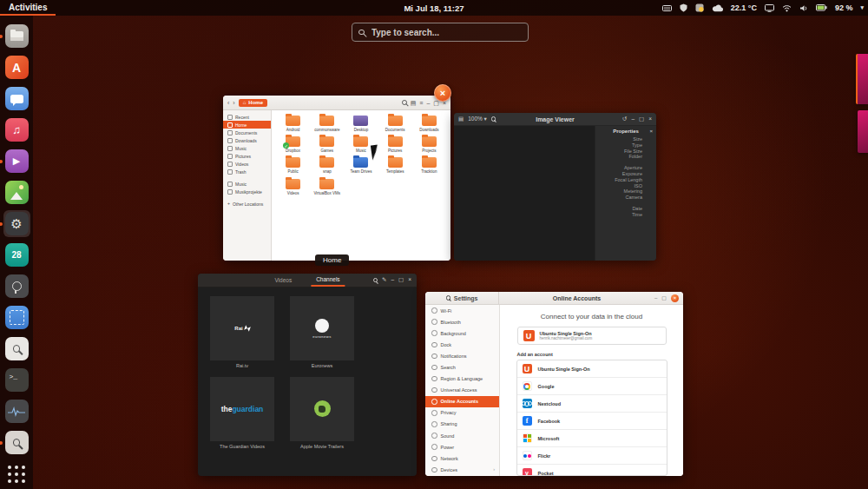  What do you see at coordinates (461, 120) in the screenshot?
I see `gallery-icon` at bounding box center [461, 120].